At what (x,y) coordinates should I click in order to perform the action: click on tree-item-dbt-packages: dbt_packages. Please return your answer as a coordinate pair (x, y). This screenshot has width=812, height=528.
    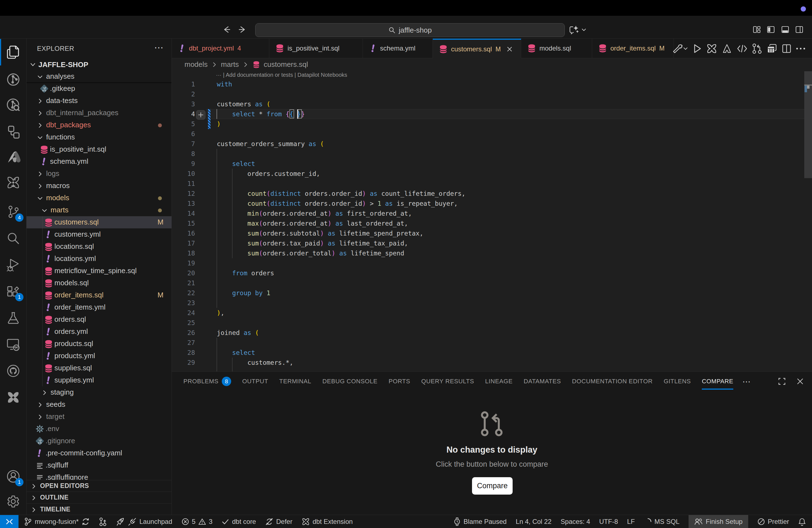
    Looking at the image, I should click on (99, 125).